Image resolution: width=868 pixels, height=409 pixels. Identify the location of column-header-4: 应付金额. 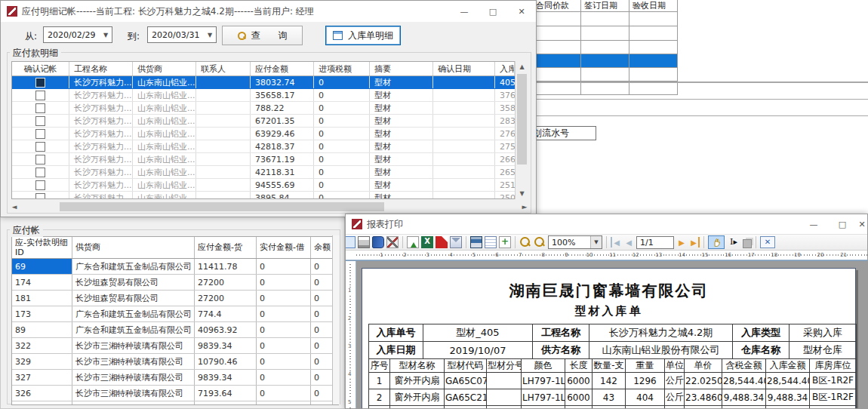
(282, 69).